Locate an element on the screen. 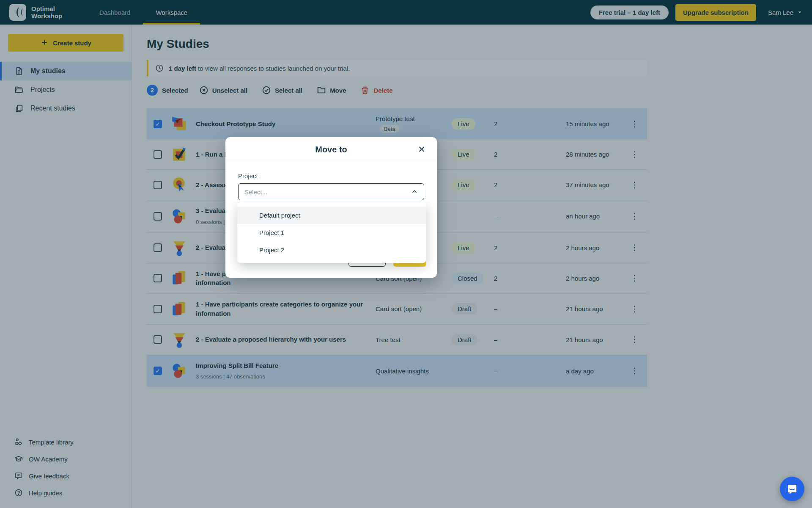 This screenshot has width=812, height=508. project-option-default-project: Default project is located at coordinates (332, 215).